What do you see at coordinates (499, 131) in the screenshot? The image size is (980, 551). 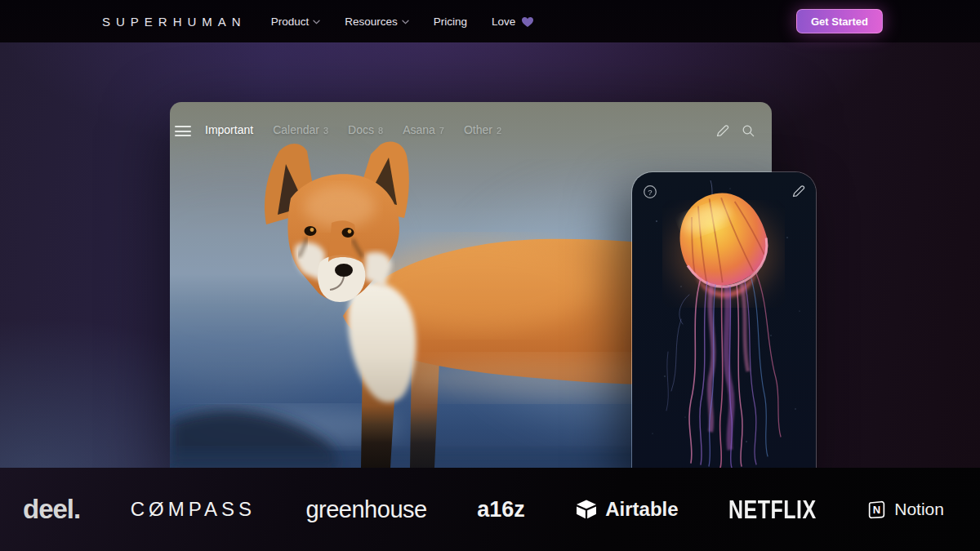 I see `tab-count: 2` at bounding box center [499, 131].